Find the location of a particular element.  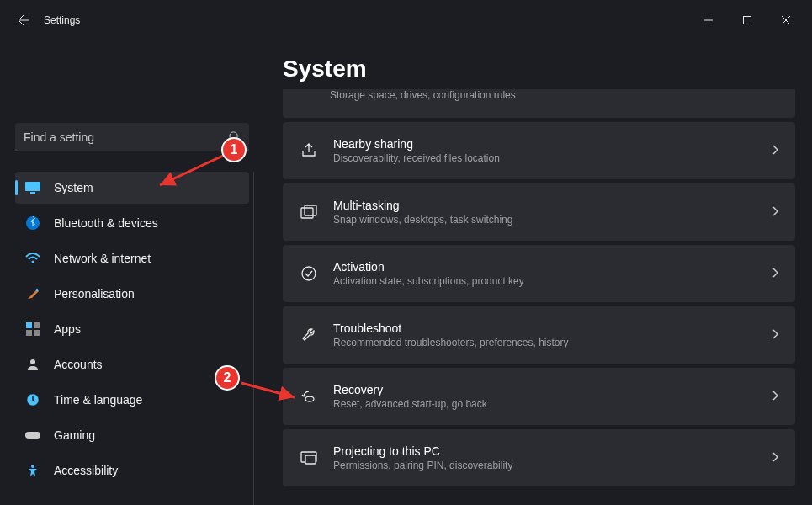

sidebar-item-apps: Apps is located at coordinates (132, 329).